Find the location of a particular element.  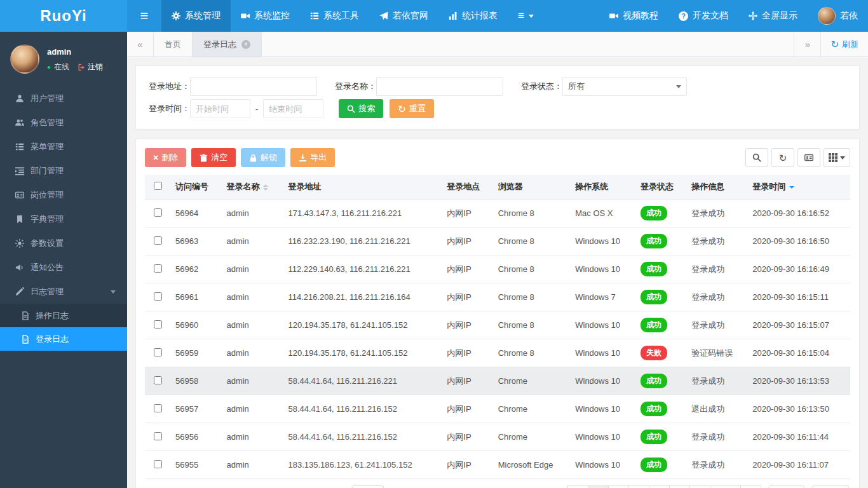

page-button: 5687 is located at coordinates (726, 487).